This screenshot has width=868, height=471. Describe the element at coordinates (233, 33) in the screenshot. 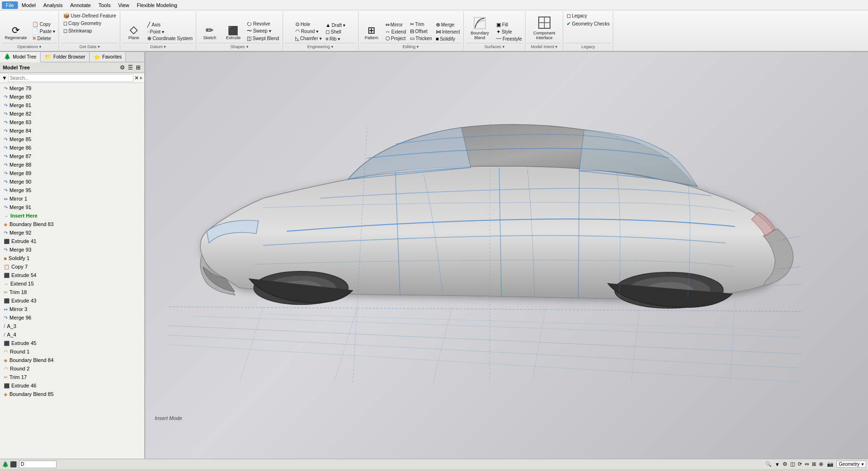

I see `extrude-button: ⬛ Extrude` at that location.